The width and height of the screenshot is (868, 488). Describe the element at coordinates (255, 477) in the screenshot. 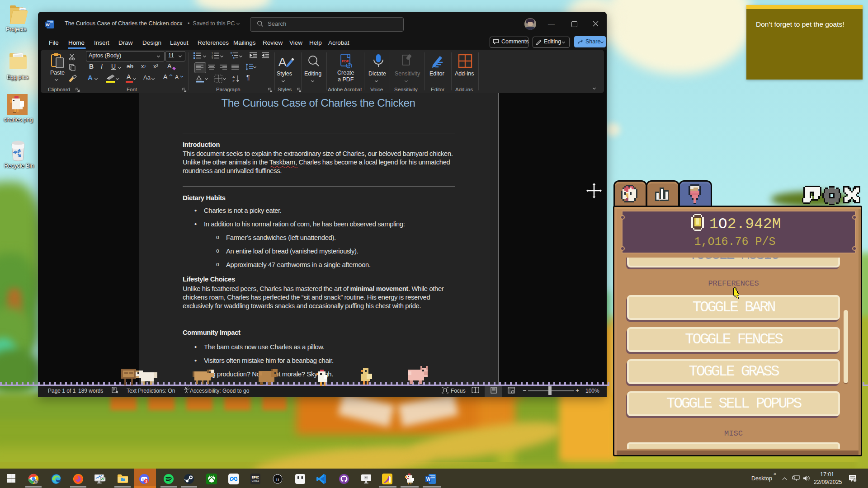

I see `svg-text: EPIC` at that location.